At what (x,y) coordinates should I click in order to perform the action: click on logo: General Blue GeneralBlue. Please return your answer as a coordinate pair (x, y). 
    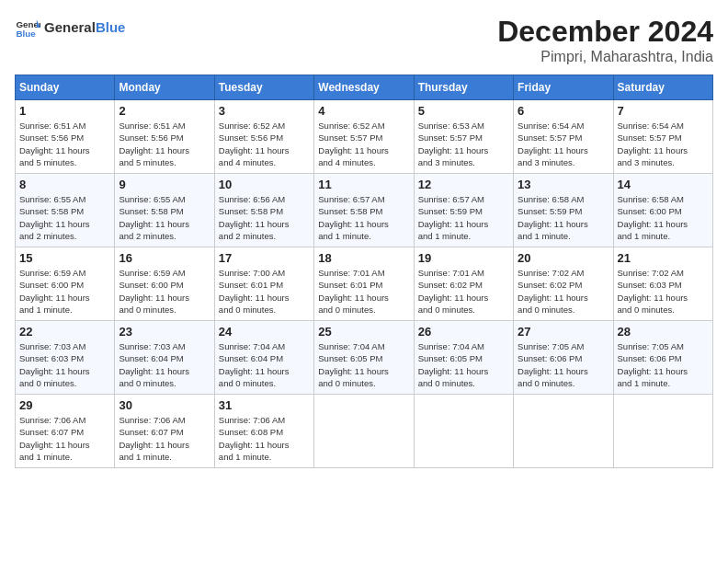
    Looking at the image, I should click on (70, 28).